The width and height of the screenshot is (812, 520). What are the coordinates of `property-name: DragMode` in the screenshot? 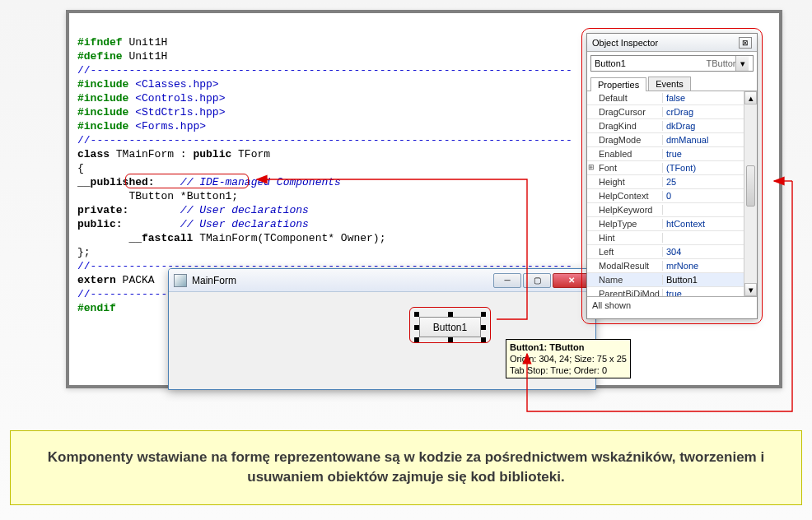 It's located at (625, 140).